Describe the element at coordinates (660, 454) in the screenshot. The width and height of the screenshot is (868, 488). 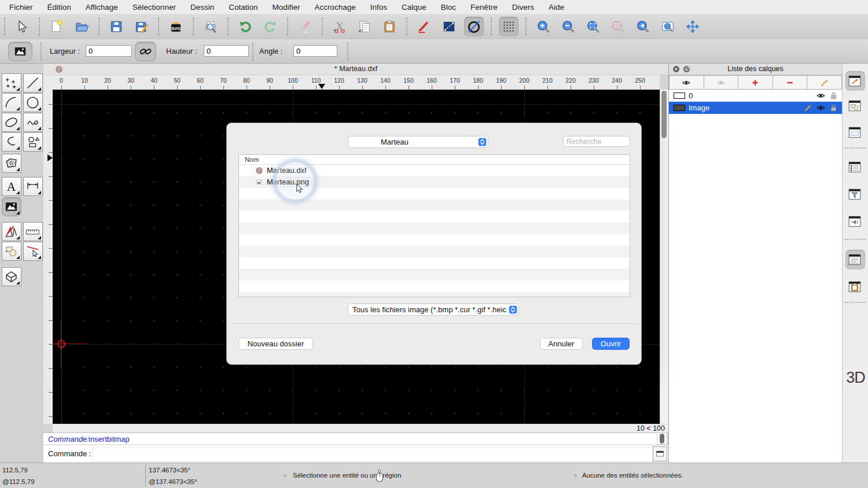
I see `command-line-toggle-button` at that location.